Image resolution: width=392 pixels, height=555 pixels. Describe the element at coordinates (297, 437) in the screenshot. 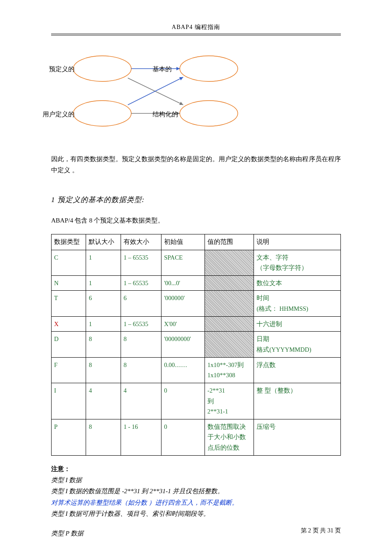

I see `table-cell: 压缩号` at that location.